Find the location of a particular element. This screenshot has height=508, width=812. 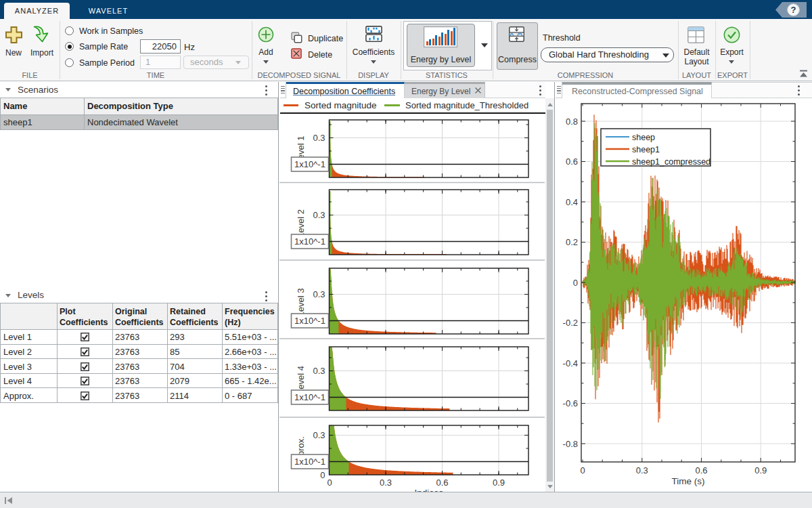

svg-text: Level 3 is located at coordinates (300, 303).